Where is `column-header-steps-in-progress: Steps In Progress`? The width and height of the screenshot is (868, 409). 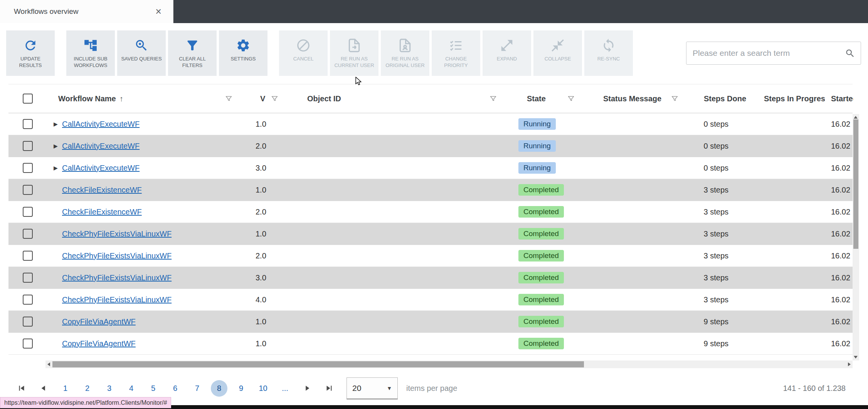 column-header-steps-in-progress: Steps In Progress is located at coordinates (787, 99).